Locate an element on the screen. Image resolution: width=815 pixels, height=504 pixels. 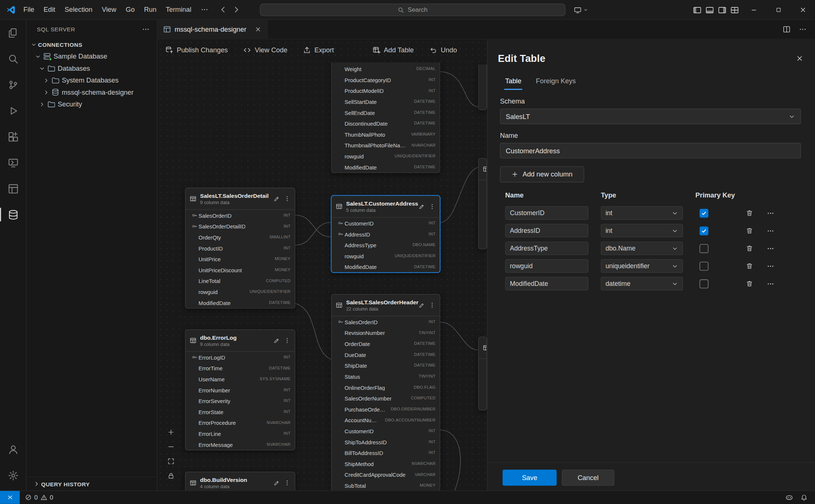
table-node-salesorderdetail: SalesLT.SalesOrderDetail9 column dataSal… is located at coordinates (240, 248).